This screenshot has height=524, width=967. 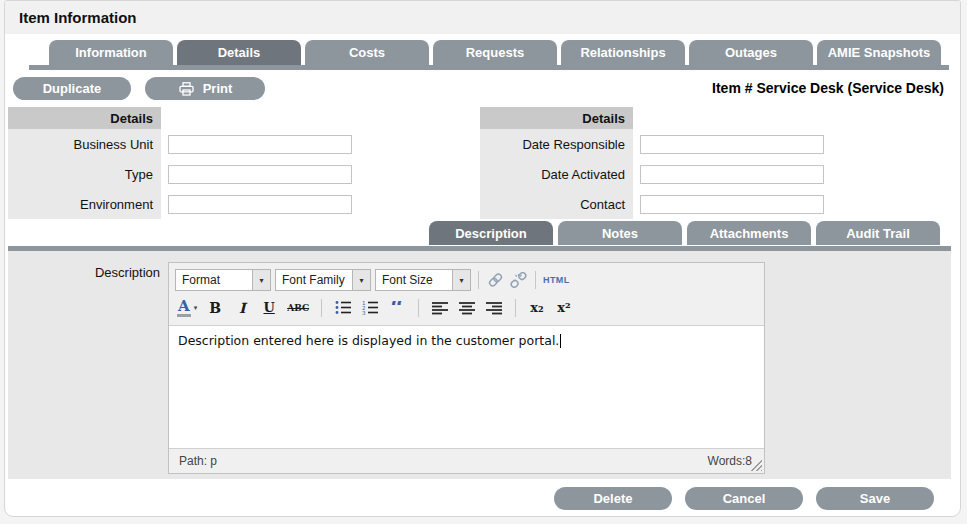 What do you see at coordinates (556, 204) in the screenshot?
I see `contact-label: Contact` at bounding box center [556, 204].